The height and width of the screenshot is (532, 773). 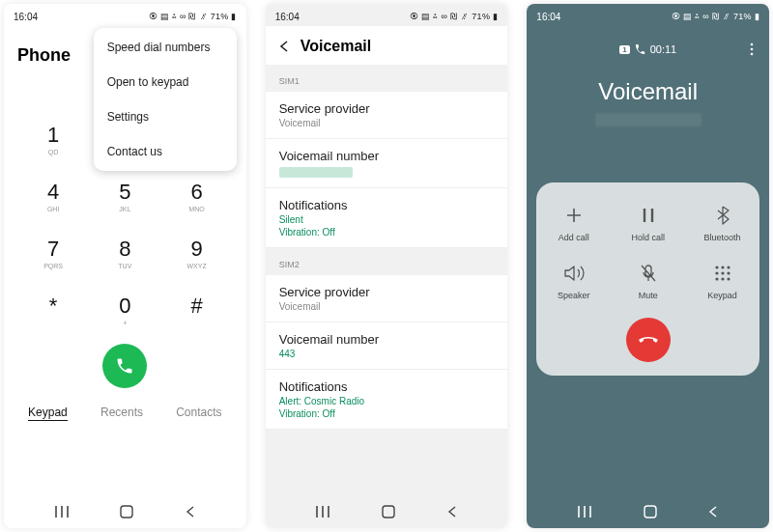 What do you see at coordinates (122, 413) in the screenshot?
I see `tab-recents: Recents` at bounding box center [122, 413].